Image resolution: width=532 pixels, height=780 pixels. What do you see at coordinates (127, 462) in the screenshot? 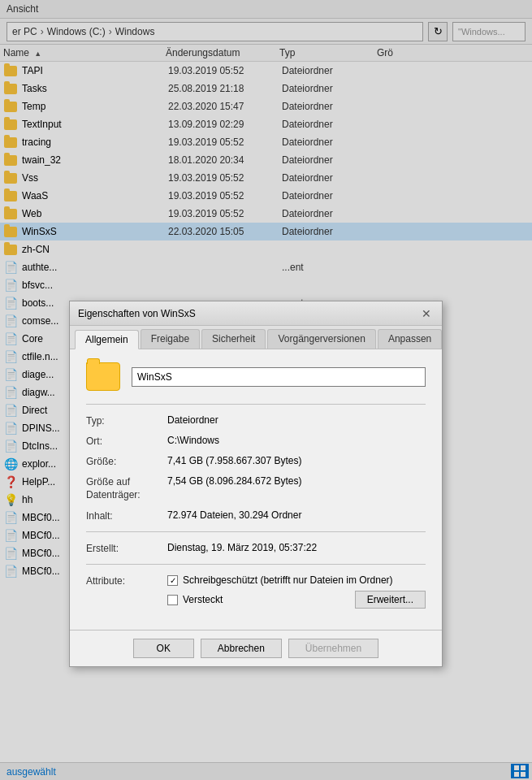
I see `prop-size-label: Größe:` at bounding box center [127, 462].